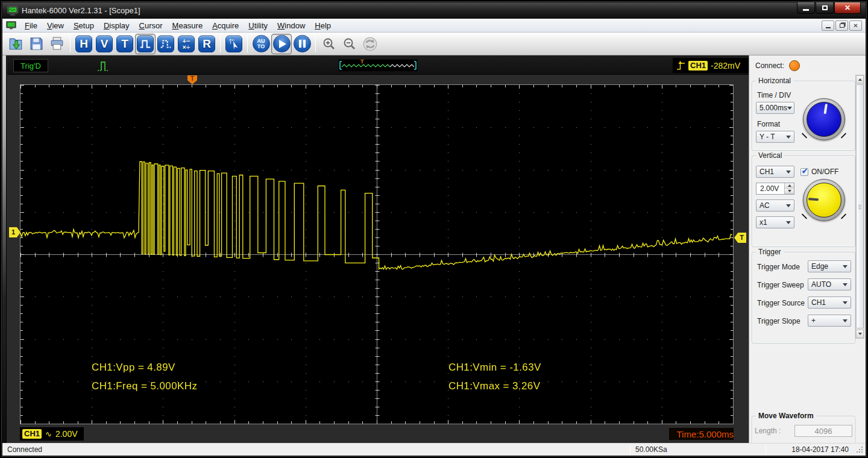 The height and width of the screenshot is (458, 868). What do you see at coordinates (70, 44) in the screenshot?
I see `toolbar-separator` at bounding box center [70, 44].